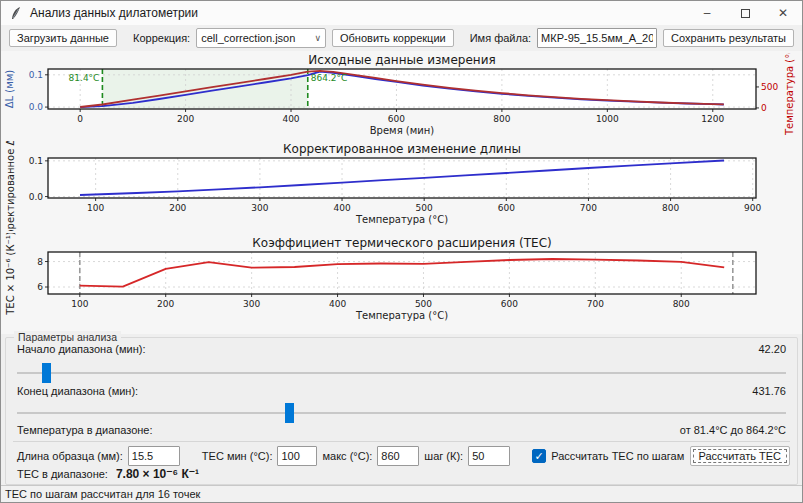 The image size is (803, 503). Describe the element at coordinates (402, 442) in the screenshot. I see `separator` at that location.